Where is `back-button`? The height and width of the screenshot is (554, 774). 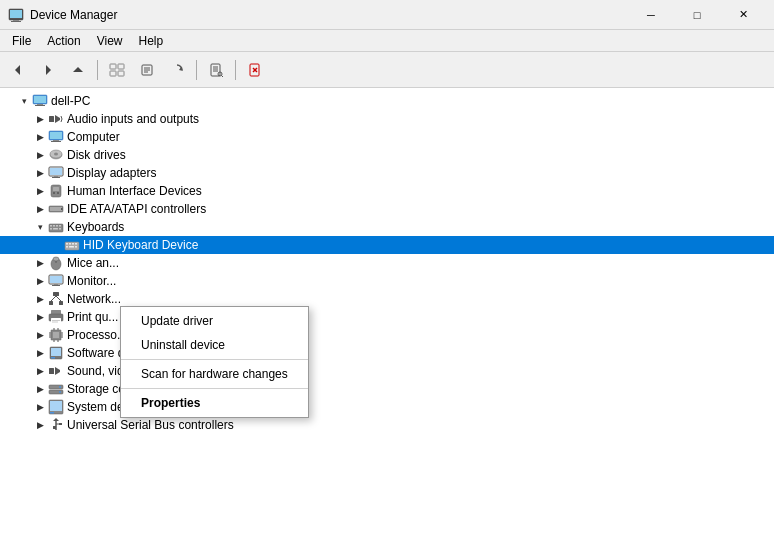
back-button is located at coordinates (18, 70).